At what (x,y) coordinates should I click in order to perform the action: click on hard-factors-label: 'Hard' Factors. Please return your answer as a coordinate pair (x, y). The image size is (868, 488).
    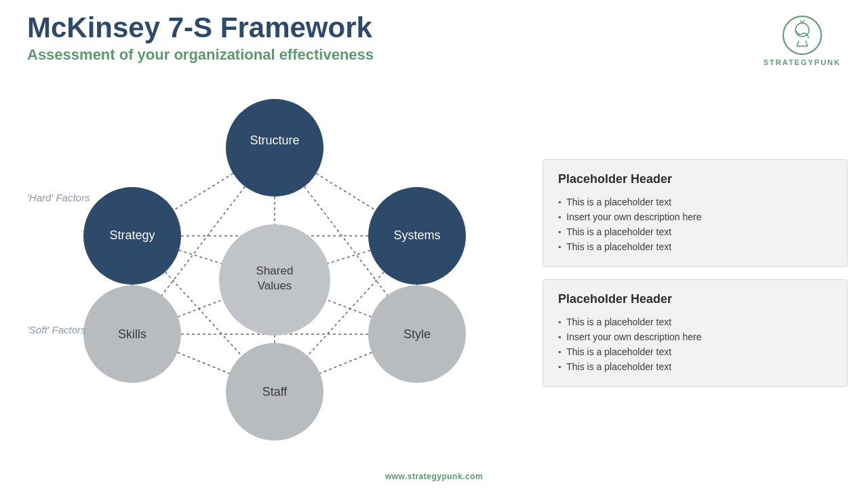
    Looking at the image, I should click on (58, 198).